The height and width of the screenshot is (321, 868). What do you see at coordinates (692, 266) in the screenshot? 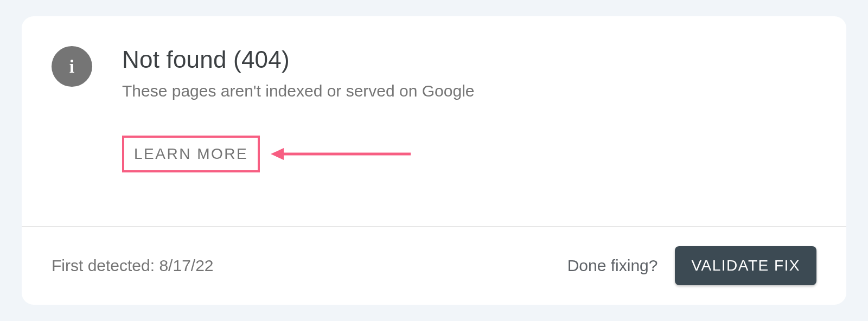
I see `footer-actions: Done fixing? VALIDATE FIX` at bounding box center [692, 266].